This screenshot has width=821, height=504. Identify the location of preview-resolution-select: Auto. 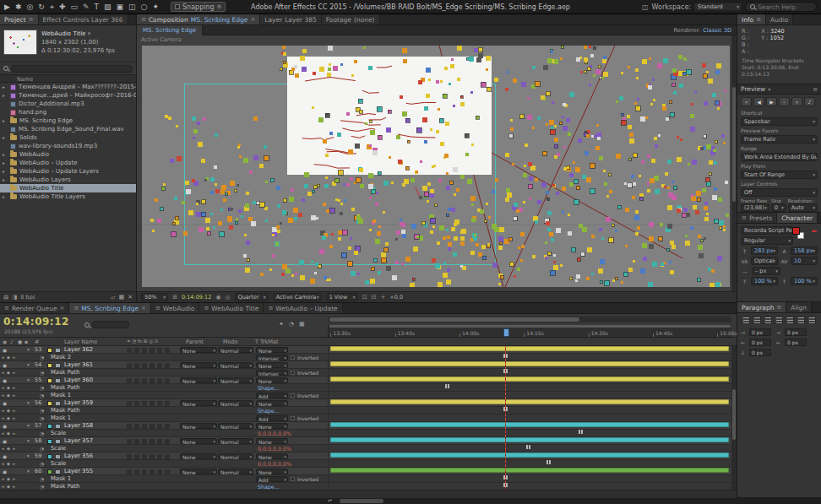
(802, 208).